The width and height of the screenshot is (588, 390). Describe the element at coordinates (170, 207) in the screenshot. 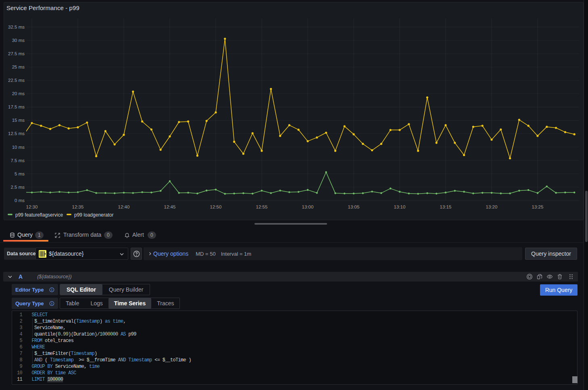

I see `svg-text: 12:45` at that location.